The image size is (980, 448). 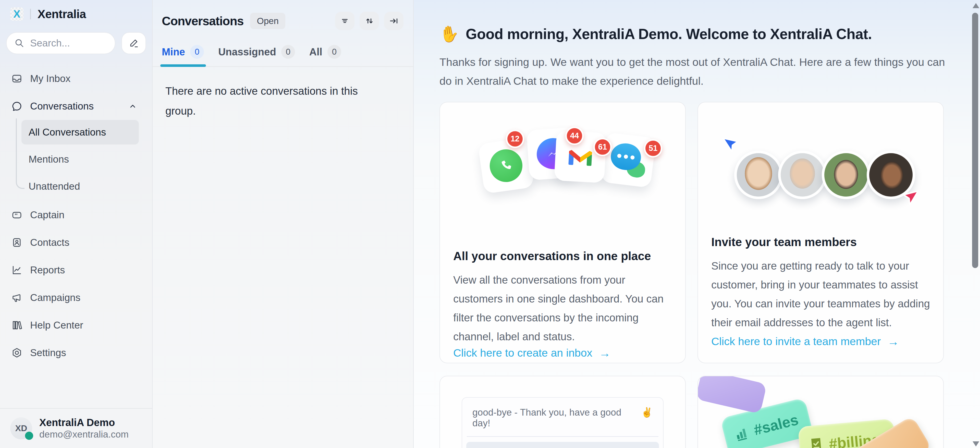 I want to click on whatsapp-tile, so click(x=506, y=166).